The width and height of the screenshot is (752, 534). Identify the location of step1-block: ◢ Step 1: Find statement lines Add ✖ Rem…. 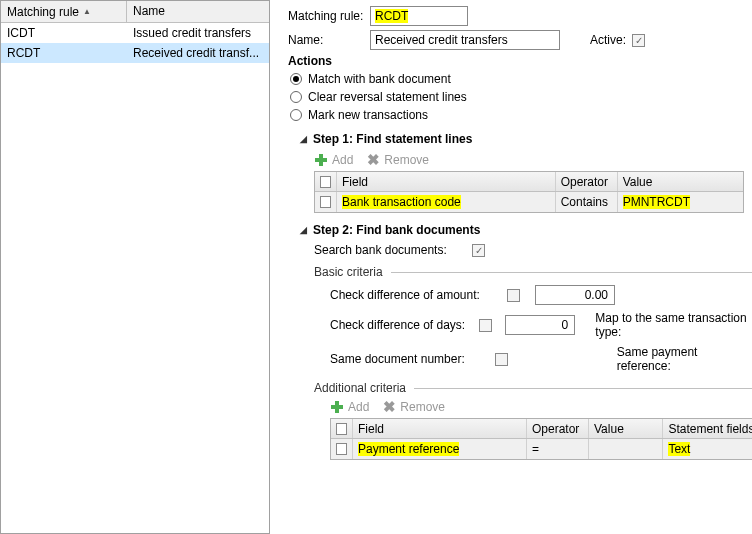
(520, 172).